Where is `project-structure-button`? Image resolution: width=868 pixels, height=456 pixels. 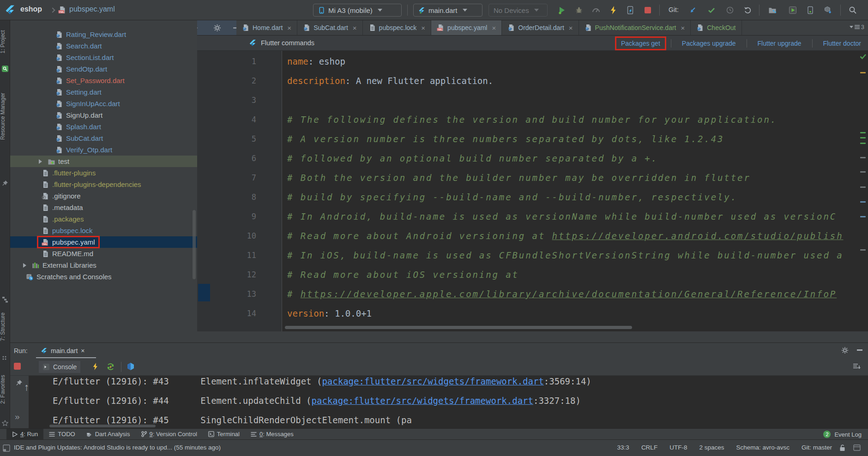 project-structure-button is located at coordinates (772, 10).